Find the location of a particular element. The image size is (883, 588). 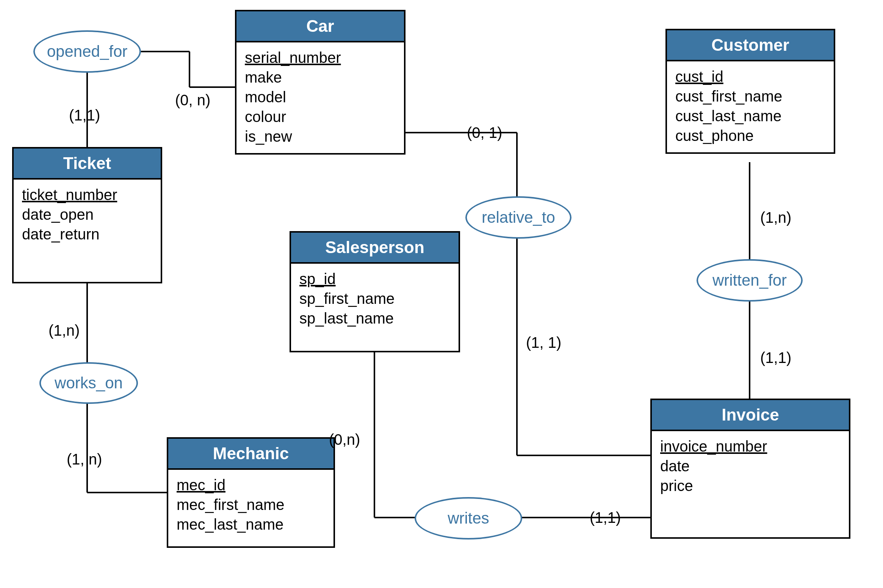

entity-body: sp_id sp_first_name sp_last_name is located at coordinates (375, 299).